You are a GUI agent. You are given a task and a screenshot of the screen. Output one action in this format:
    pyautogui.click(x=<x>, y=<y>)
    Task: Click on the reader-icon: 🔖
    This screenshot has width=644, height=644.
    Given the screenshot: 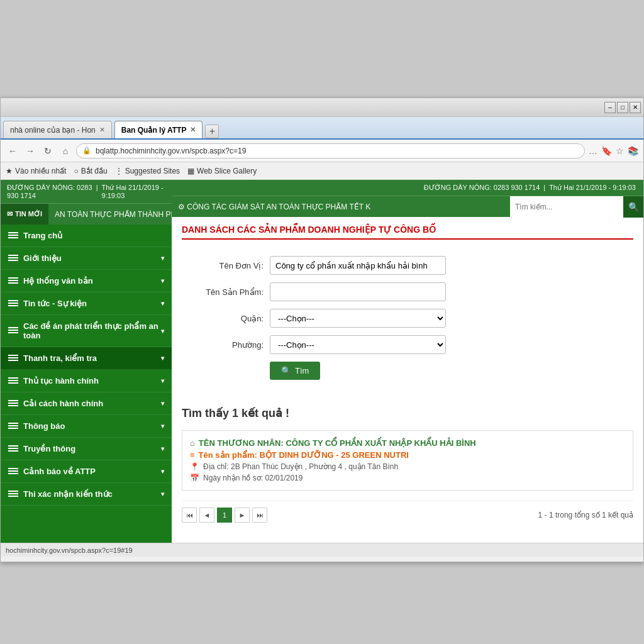 What is the action you would take?
    pyautogui.click(x=606, y=151)
    